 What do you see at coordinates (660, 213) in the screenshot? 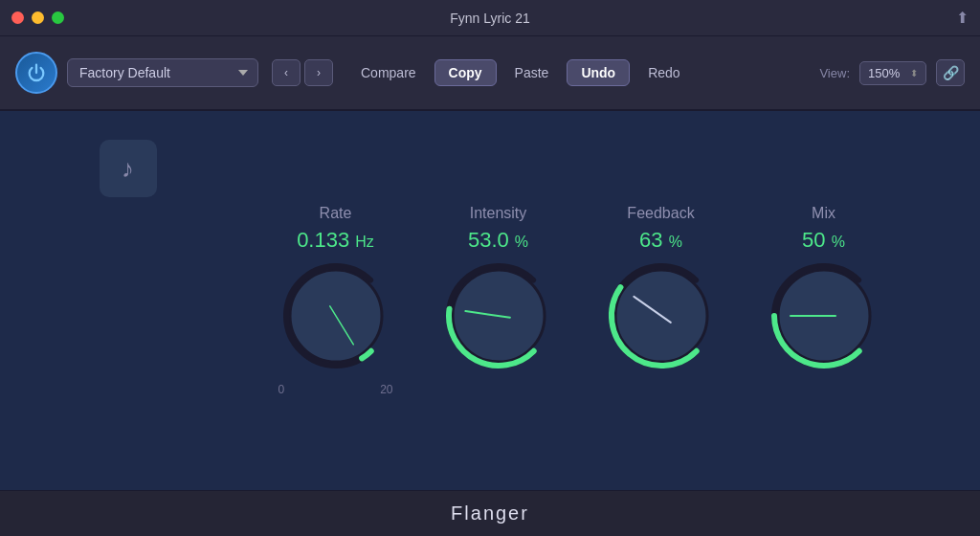
I see `knob-label-feedback: Feedback` at bounding box center [660, 213].